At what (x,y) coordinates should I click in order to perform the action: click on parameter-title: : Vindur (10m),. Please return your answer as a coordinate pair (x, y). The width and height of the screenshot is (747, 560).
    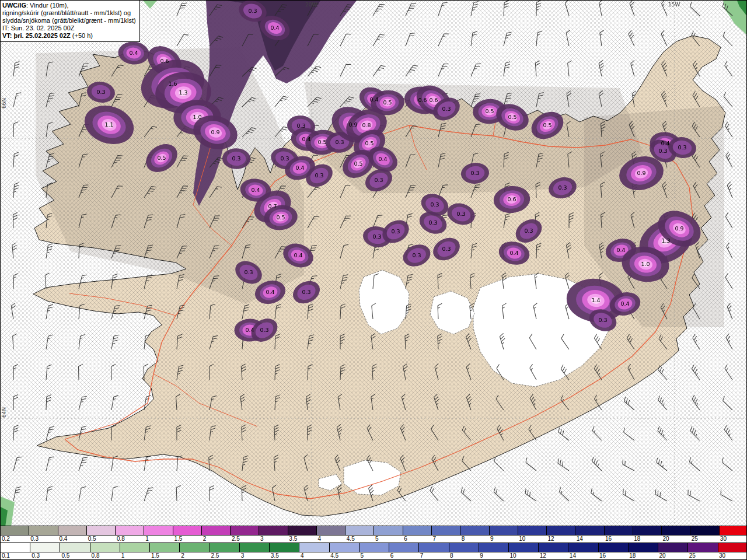
    Looking at the image, I should click on (48, 5).